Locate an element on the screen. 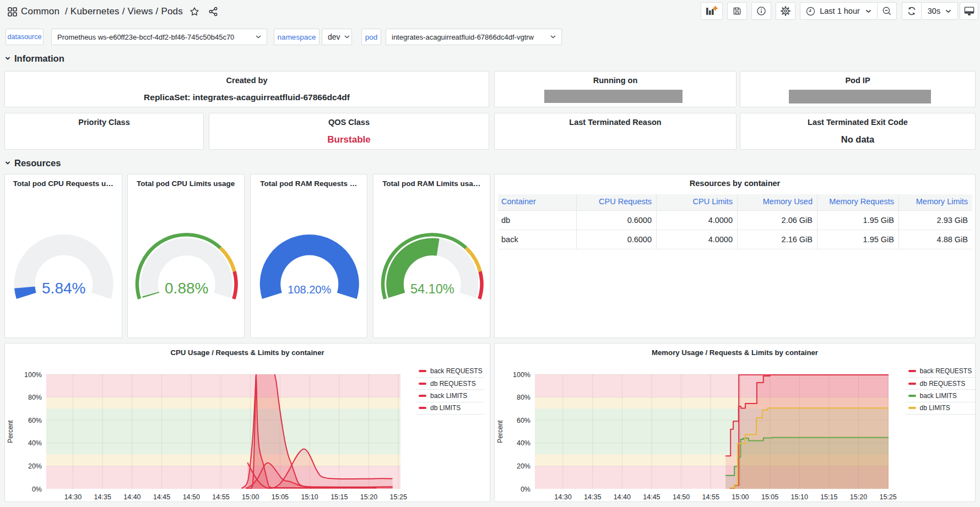 This screenshot has width=980, height=507. svg-text: 54.10% is located at coordinates (432, 289).